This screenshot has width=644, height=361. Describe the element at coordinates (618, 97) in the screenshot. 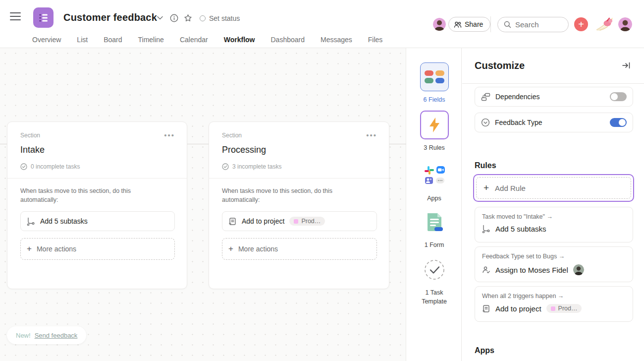

I see `dependencies-toggle` at that location.